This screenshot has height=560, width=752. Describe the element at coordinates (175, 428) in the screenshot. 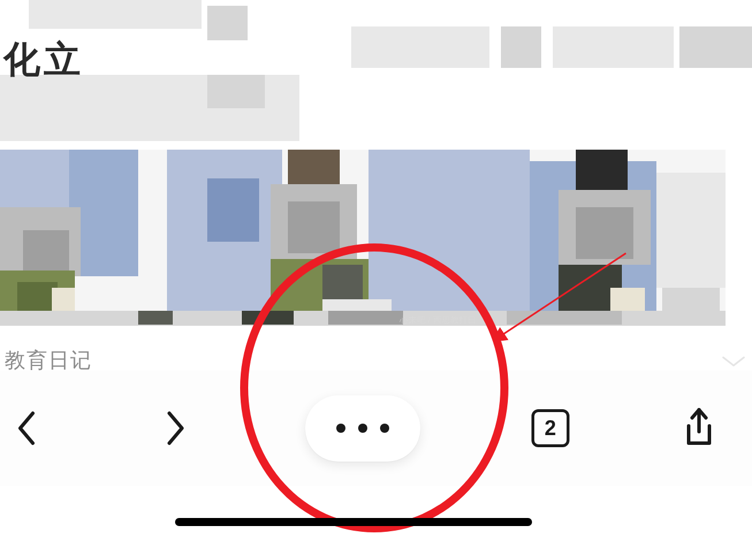

I see `forward-button` at that location.